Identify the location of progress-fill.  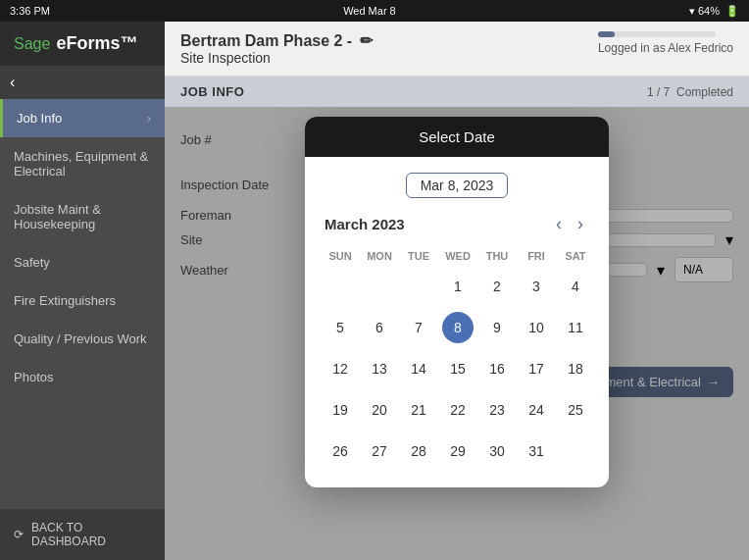
(606, 34).